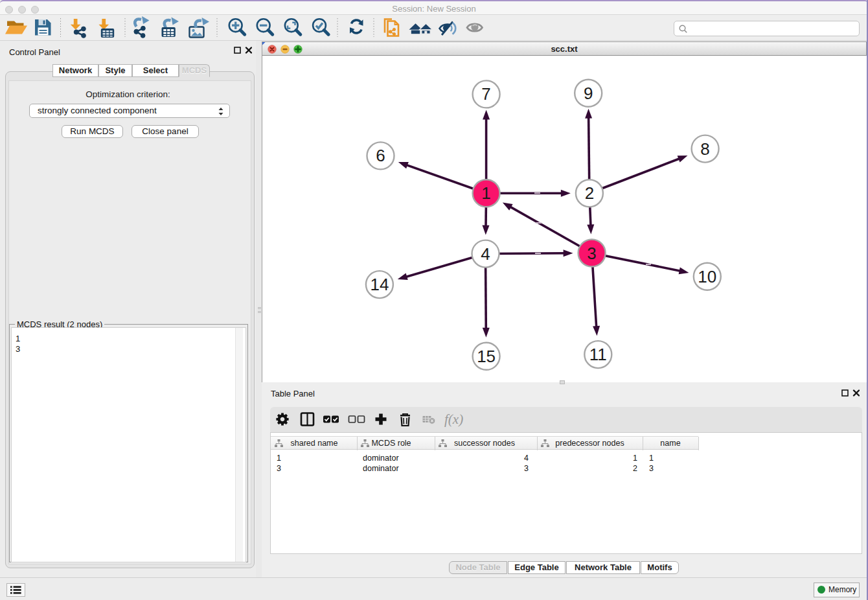 This screenshot has width=868, height=600. Describe the element at coordinates (705, 149) in the screenshot. I see `svg-text: 8` at that location.